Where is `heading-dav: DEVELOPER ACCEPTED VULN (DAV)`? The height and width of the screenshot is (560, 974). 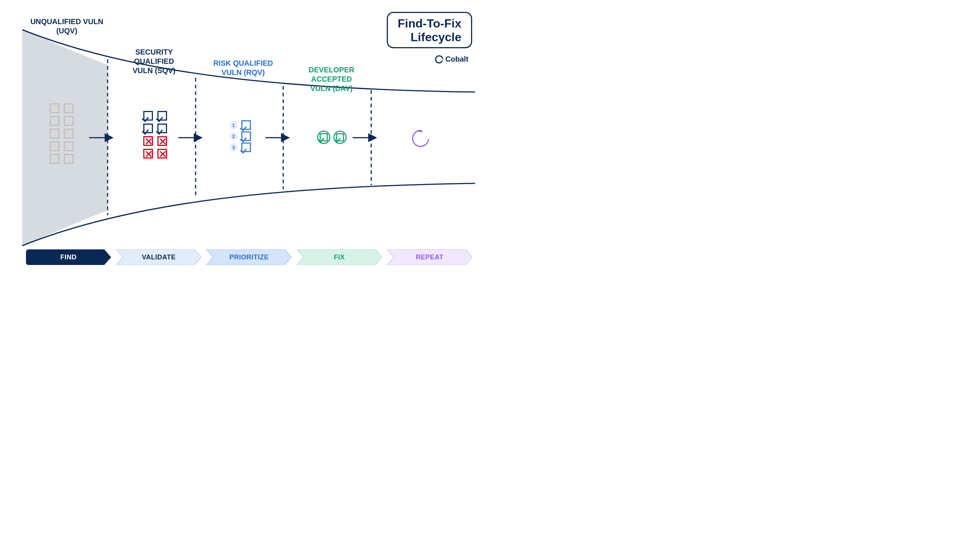 heading-dav: DEVELOPER ACCEPTED VULN (DAV) is located at coordinates (332, 79).